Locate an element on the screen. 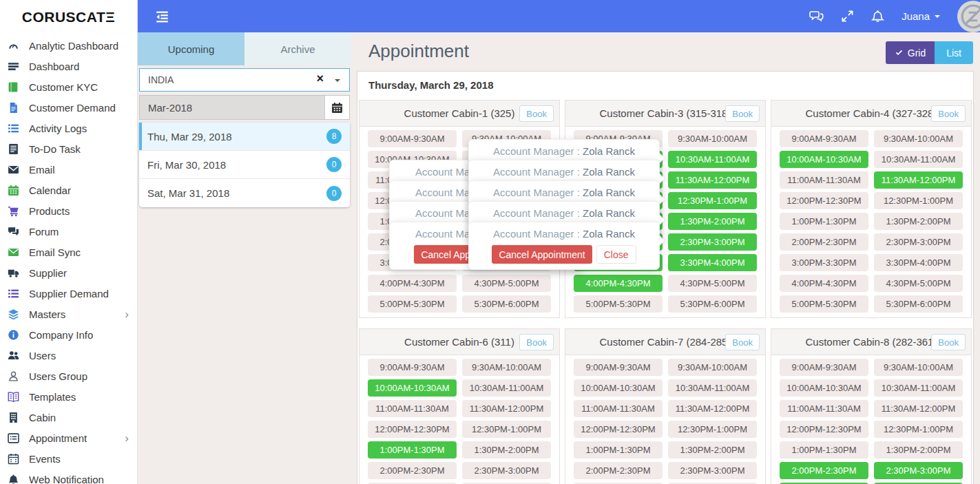 This screenshot has height=484, width=980. sidebar-item-calendar: Calendar is located at coordinates (69, 190).